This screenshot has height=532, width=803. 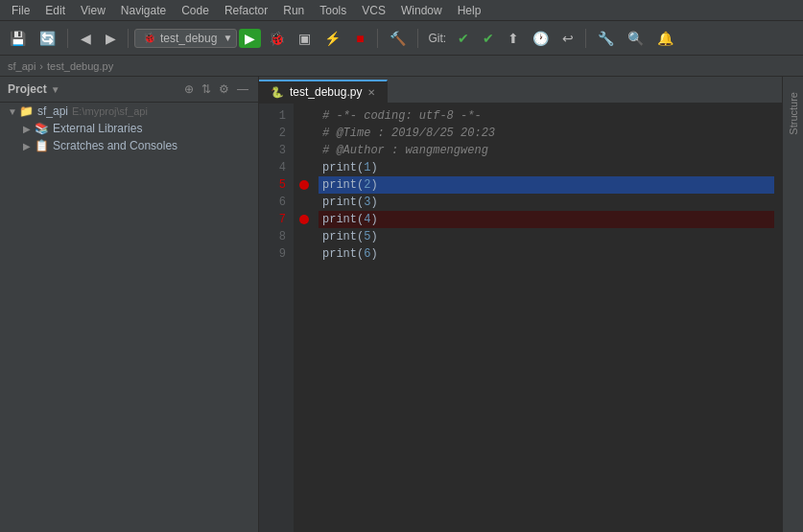 What do you see at coordinates (276, 220) in the screenshot?
I see `line-num-7: 7` at bounding box center [276, 220].